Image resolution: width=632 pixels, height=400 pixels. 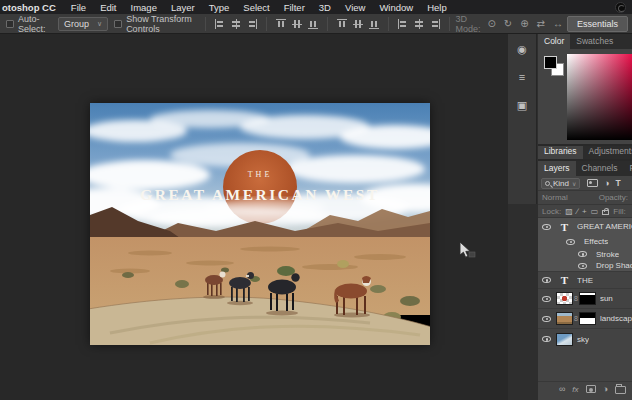 I want to click on secondary-panel-tabs: Libraries Adjustments Styles, so click(x=585, y=154).